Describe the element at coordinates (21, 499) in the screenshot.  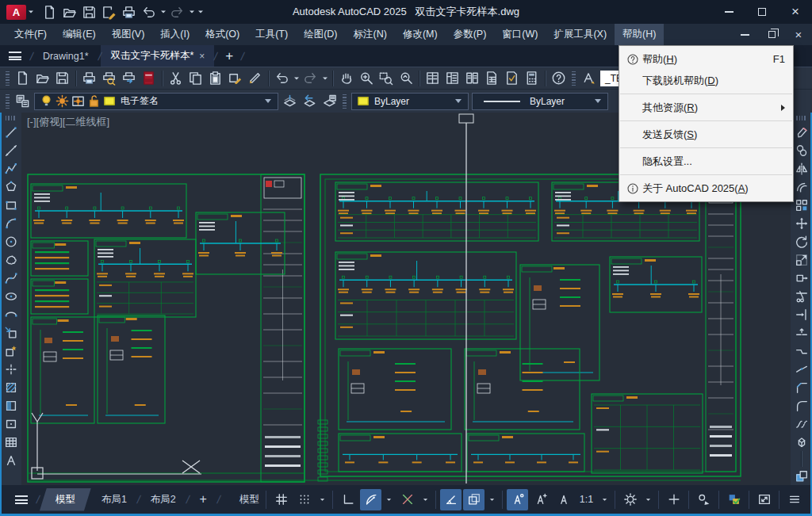
I see `layout-tabs-menu-icon` at that location.